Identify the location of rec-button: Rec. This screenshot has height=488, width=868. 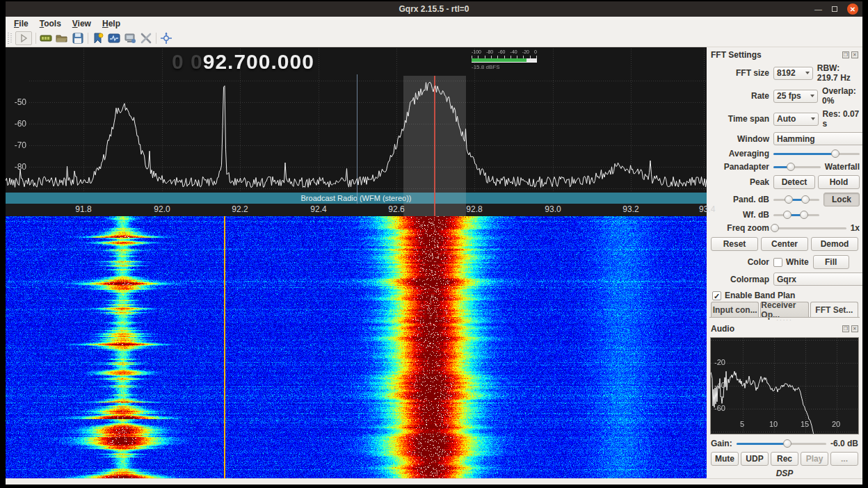
(785, 459).